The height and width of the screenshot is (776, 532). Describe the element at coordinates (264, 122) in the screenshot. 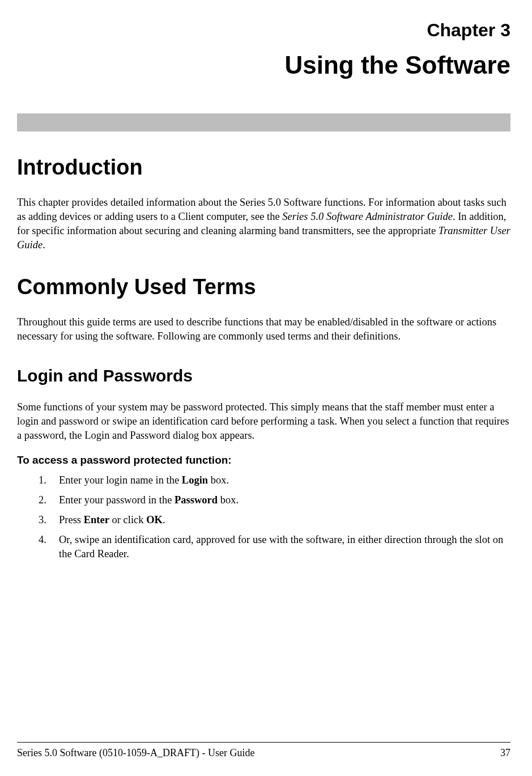

I see `divider-bar` at that location.